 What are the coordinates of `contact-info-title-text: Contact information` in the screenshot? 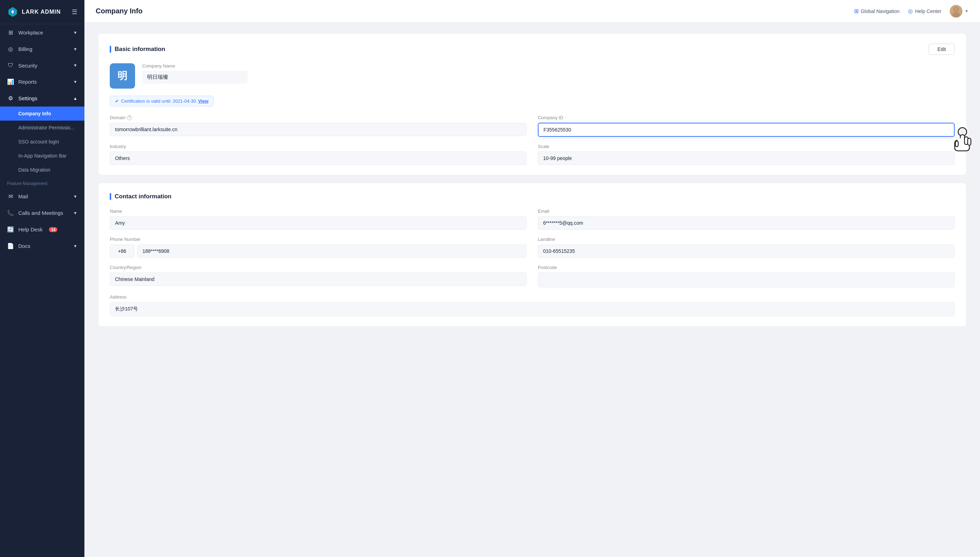 It's located at (143, 197).